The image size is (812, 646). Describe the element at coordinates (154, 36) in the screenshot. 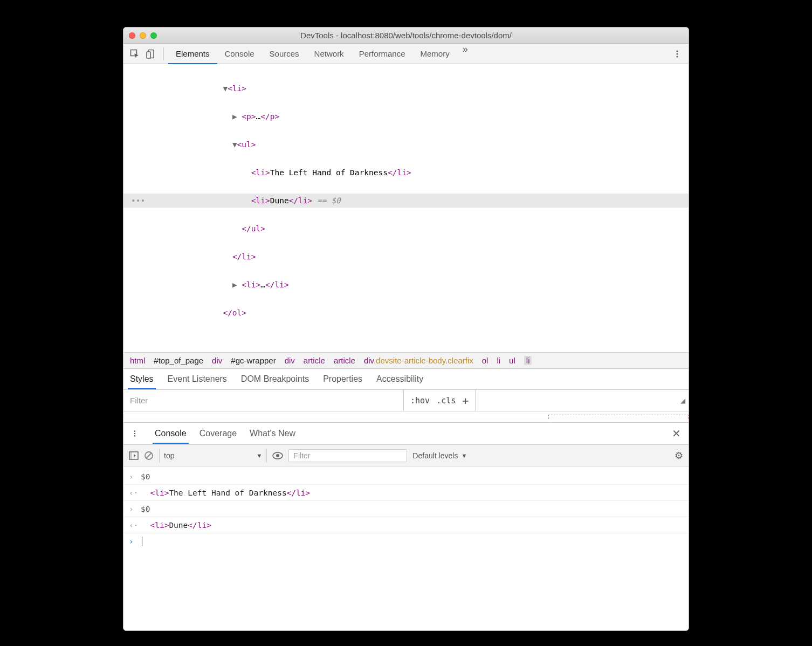

I see `maximize-window-button` at that location.